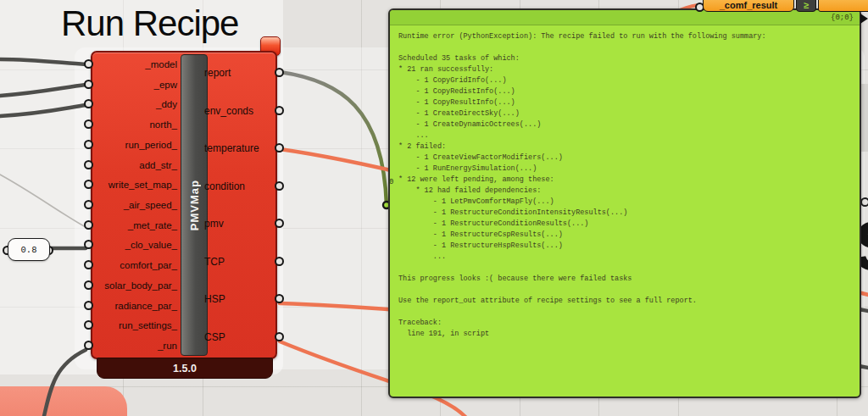 Image resolution: width=868 pixels, height=416 pixels. Describe the element at coordinates (240, 73) in the screenshot. I see `output-row: report` at that location.